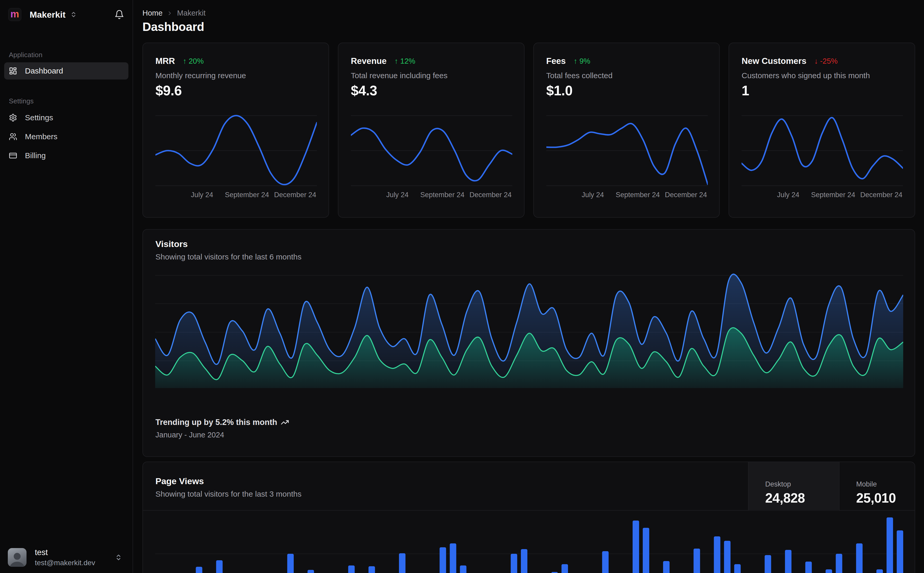 This screenshot has width=924, height=573. I want to click on trend-badge: ↓-25%, so click(826, 61).